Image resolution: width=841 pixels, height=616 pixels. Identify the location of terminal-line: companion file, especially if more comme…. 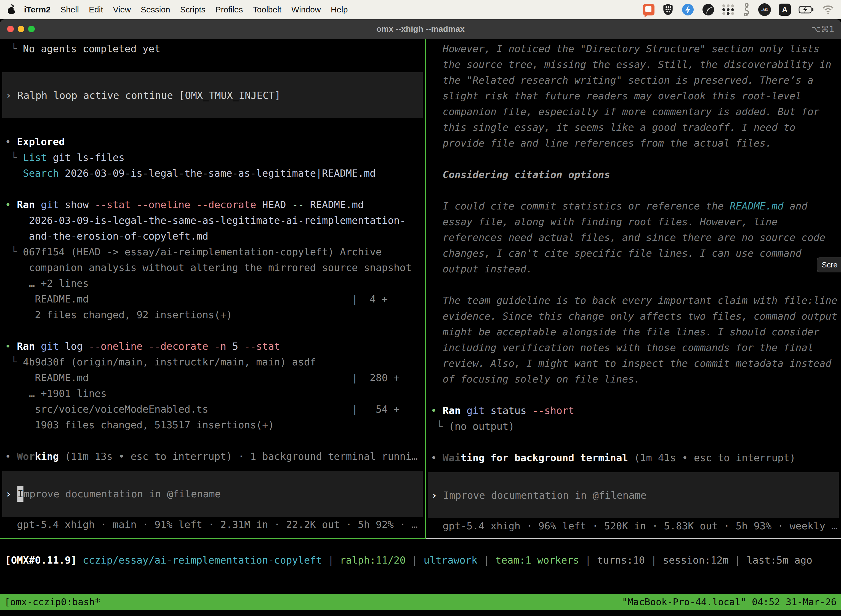
(633, 111).